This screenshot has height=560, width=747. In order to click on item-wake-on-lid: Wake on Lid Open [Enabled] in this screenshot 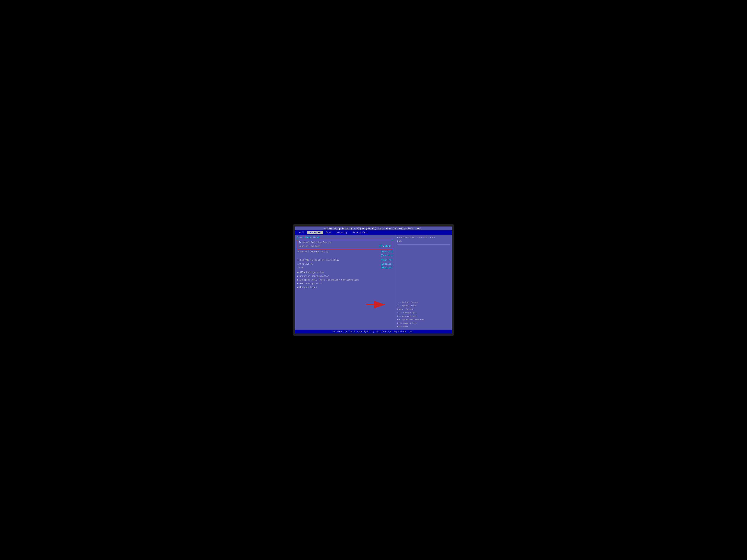, I will do `click(345, 246)`.